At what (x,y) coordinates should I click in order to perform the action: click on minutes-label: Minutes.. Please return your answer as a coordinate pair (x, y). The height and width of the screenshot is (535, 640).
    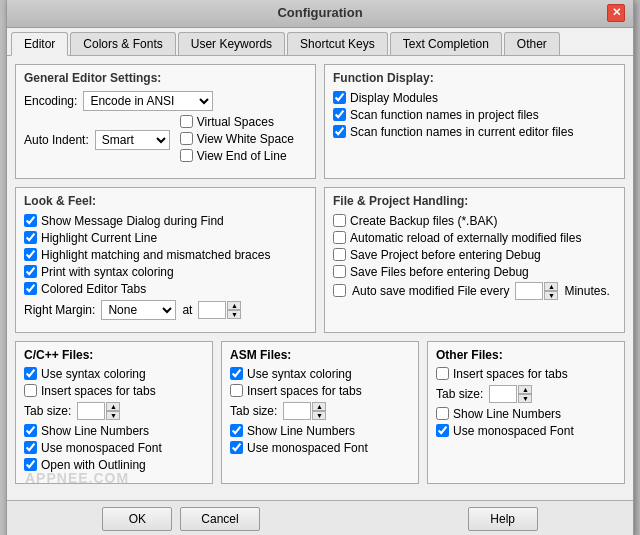
    Looking at the image, I should click on (586, 291).